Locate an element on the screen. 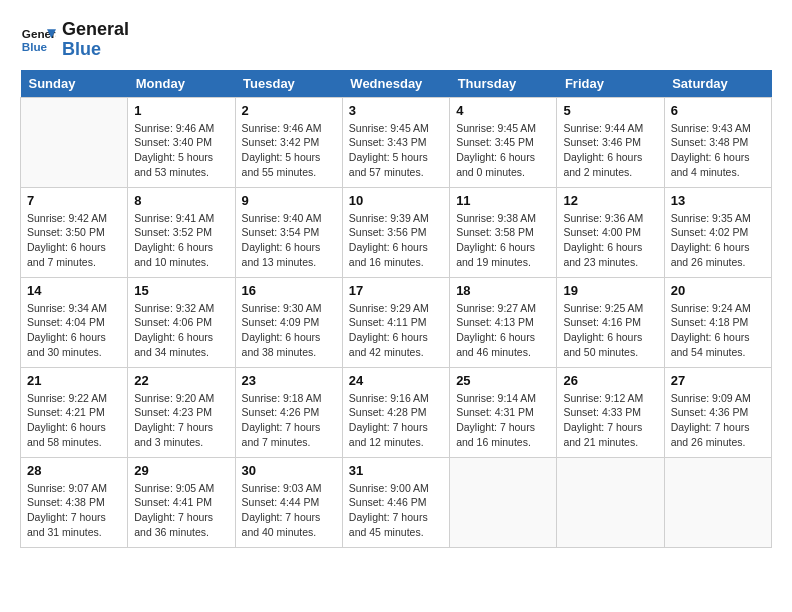 This screenshot has height=612, width=792. day-number: 22 is located at coordinates (181, 380).